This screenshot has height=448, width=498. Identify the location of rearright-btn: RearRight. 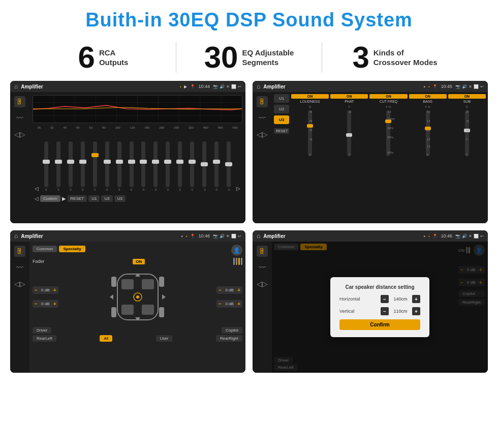
(229, 339).